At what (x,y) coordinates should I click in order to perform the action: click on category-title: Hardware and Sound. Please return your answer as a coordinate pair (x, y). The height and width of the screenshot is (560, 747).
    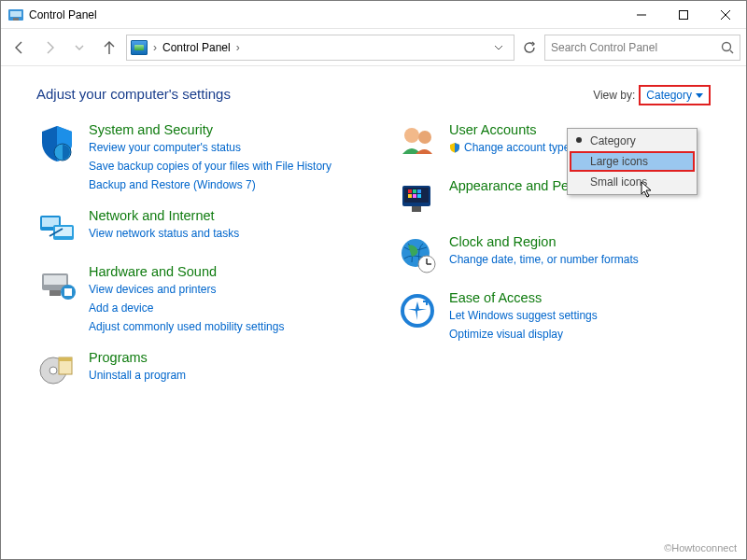
    Looking at the image, I should click on (187, 272).